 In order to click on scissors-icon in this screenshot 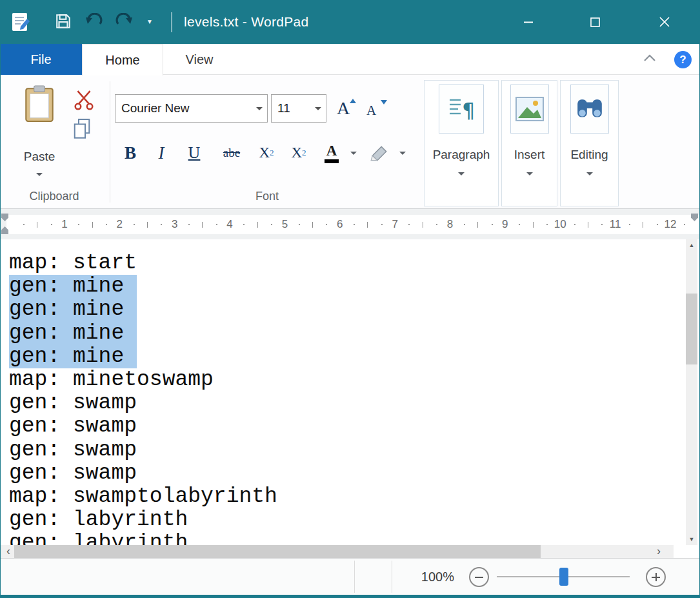, I will do `click(84, 100)`.